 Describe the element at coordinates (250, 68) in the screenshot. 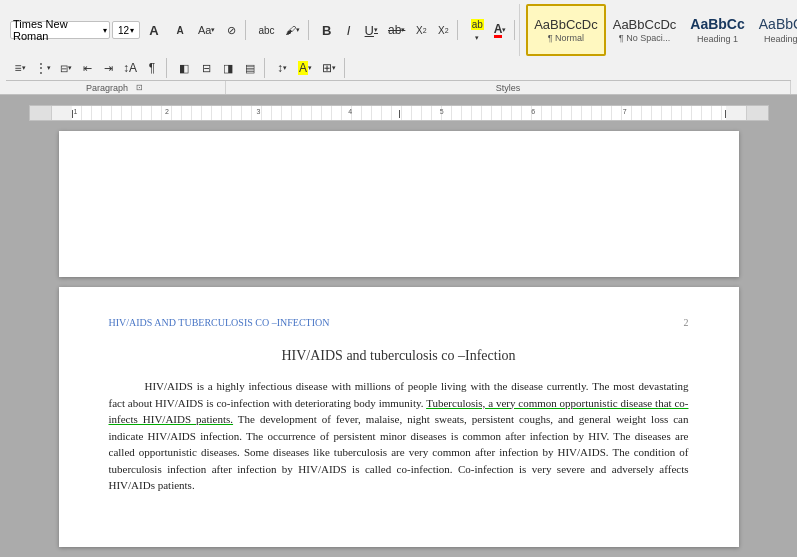

I see `justify-button: ▤` at that location.